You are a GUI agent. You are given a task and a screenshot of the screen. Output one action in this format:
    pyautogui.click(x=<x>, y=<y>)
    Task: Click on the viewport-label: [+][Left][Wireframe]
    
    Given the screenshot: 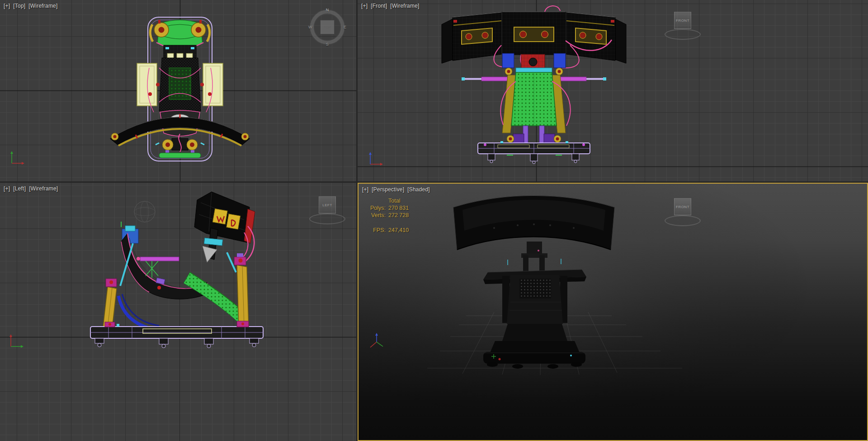 What is the action you would take?
    pyautogui.click(x=33, y=189)
    